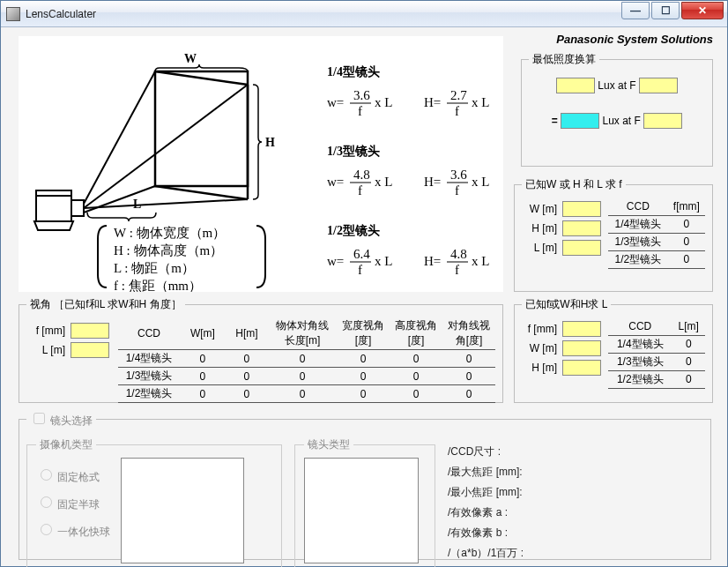 The height and width of the screenshot is (567, 728). Describe the element at coordinates (458, 95) in the screenshot. I see `svg-text: 2.7` at that location.